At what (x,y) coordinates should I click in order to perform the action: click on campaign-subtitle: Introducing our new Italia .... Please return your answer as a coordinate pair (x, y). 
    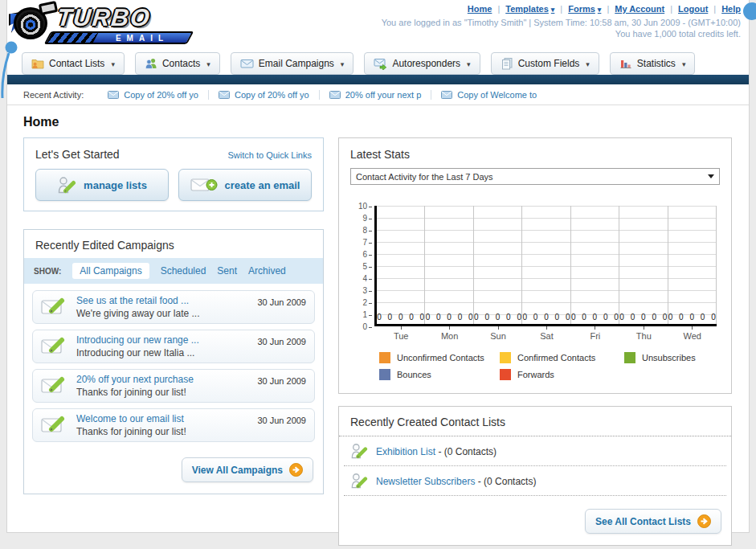
    Looking at the image, I should click on (162, 353).